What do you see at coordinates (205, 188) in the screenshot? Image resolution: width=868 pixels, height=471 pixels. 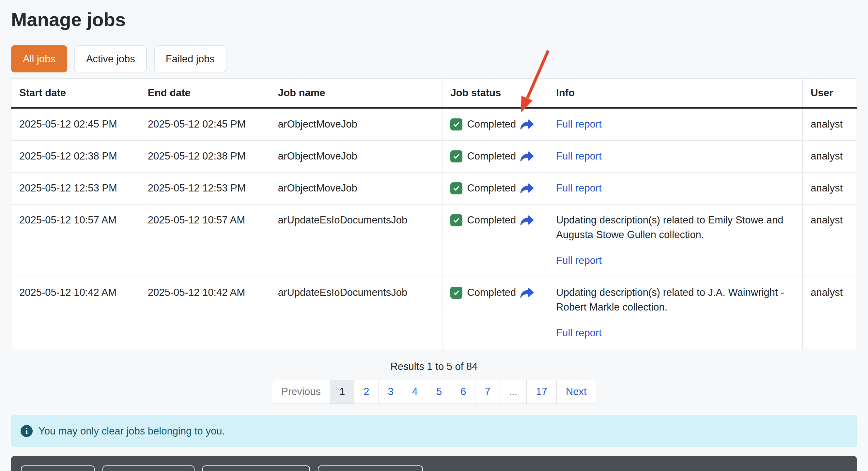 I see `cell-end-date: 2025-05-12 12:53 PM` at bounding box center [205, 188].